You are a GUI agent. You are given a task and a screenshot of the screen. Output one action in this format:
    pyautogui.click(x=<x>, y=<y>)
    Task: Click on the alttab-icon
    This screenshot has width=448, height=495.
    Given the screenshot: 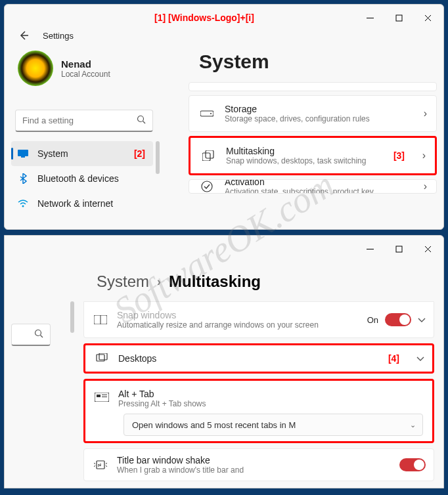 What is the action you would take?
    pyautogui.click(x=102, y=398)
    